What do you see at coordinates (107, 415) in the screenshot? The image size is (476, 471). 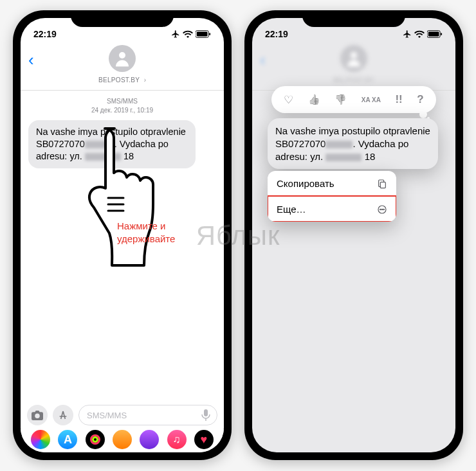 I see `compose-placeholder: SMS/MMS` at bounding box center [107, 415].